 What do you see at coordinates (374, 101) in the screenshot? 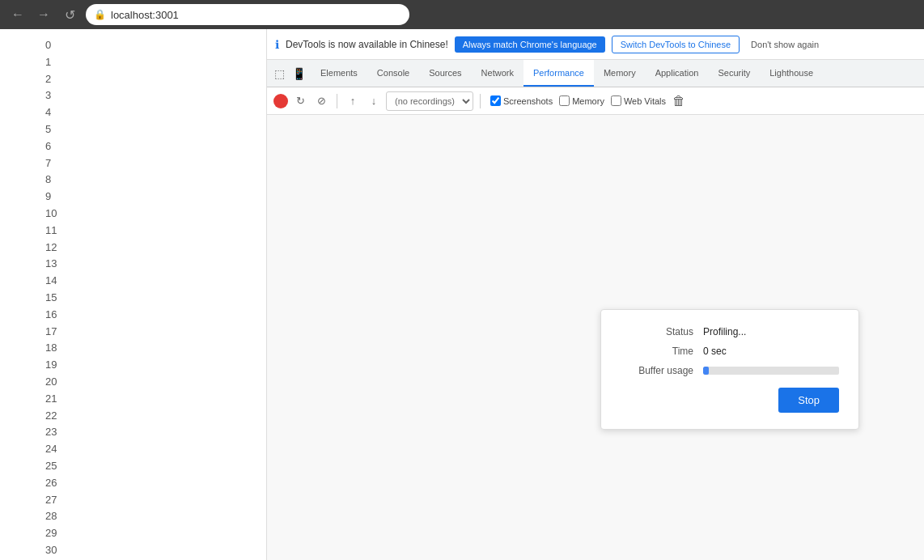
I see `download-button: ↓` at bounding box center [374, 101].